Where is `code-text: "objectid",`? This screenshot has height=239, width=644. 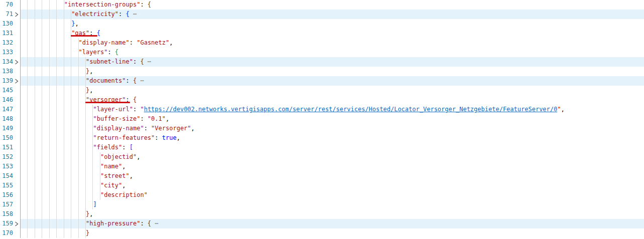
code-text: "objectid", is located at coordinates (120, 157).